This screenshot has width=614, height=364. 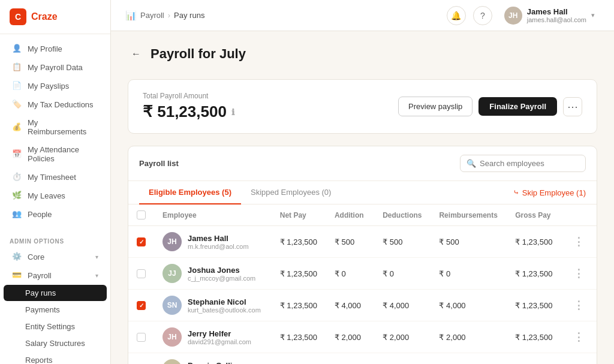 What do you see at coordinates (63, 154) in the screenshot?
I see `sidebar-item-label: My Attendance Policies` at bounding box center [63, 154].